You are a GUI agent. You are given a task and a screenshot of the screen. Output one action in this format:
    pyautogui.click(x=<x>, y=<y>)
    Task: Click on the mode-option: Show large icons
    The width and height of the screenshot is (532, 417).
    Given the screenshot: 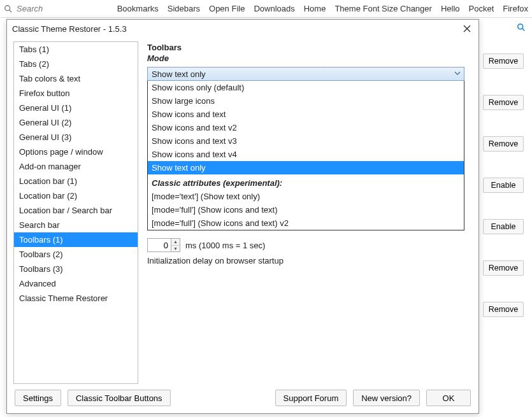 What is the action you would take?
    pyautogui.click(x=306, y=101)
    